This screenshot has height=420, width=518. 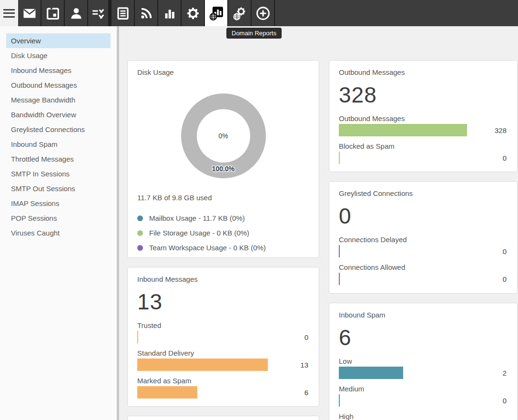 I want to click on calendar-button, so click(x=53, y=13).